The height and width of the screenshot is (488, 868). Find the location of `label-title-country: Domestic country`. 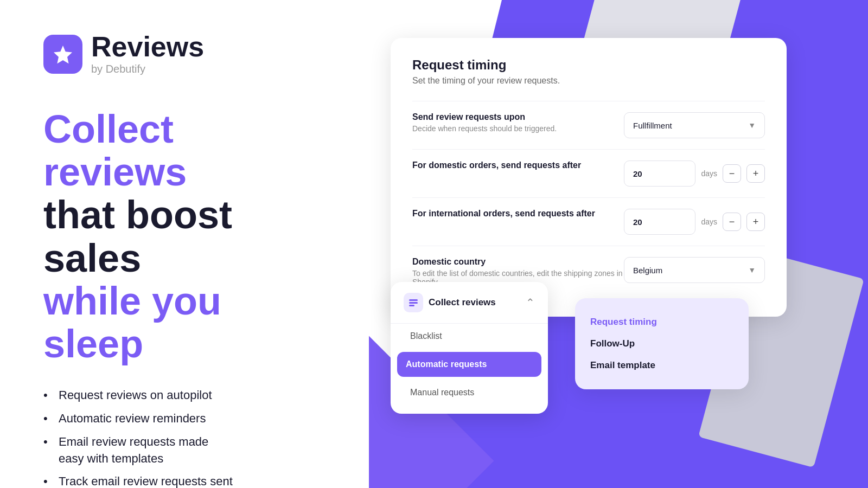

label-title-country: Domestic country is located at coordinates (518, 262).